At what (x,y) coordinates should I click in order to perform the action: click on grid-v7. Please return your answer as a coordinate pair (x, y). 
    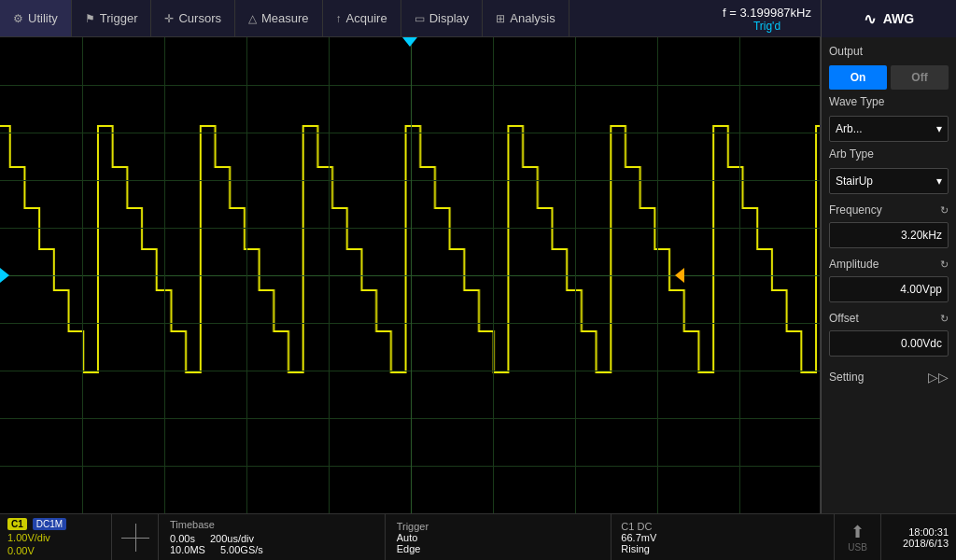
    Looking at the image, I should click on (575, 275).